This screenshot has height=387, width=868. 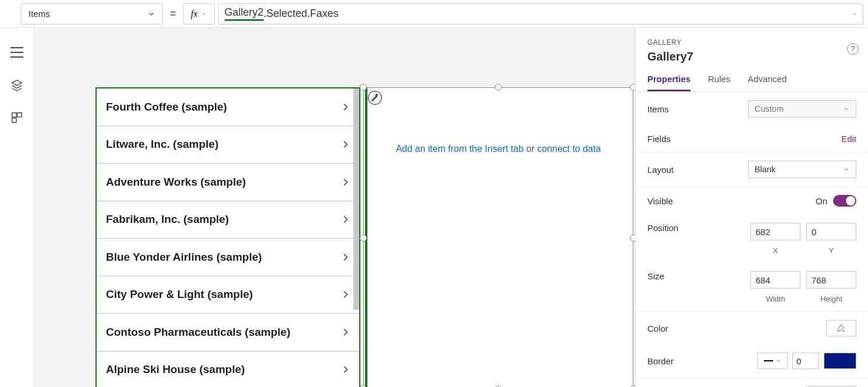 I want to click on list-item: Litware, Inc. (sample), so click(x=228, y=145).